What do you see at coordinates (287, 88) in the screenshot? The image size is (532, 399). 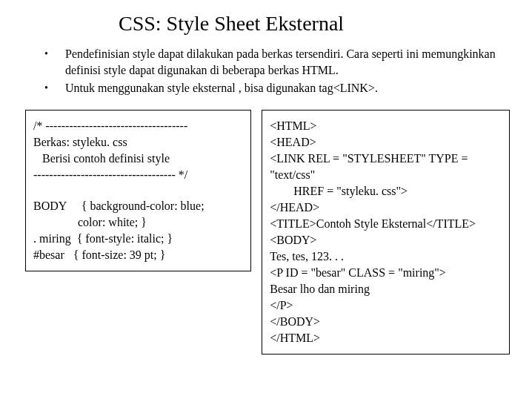 I see `bullet-text: Untuk menggunakan style eksternal , bisa…` at bounding box center [287, 88].